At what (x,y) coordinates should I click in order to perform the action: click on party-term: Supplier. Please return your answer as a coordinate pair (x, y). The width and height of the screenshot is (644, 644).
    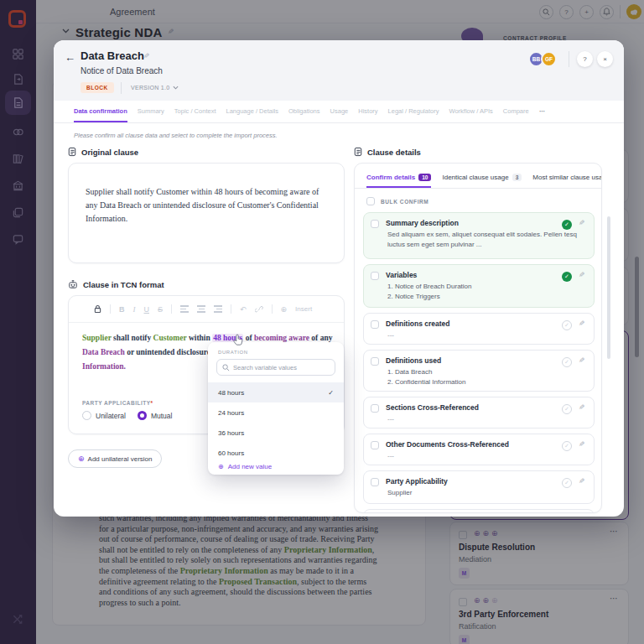
    Looking at the image, I should click on (97, 338).